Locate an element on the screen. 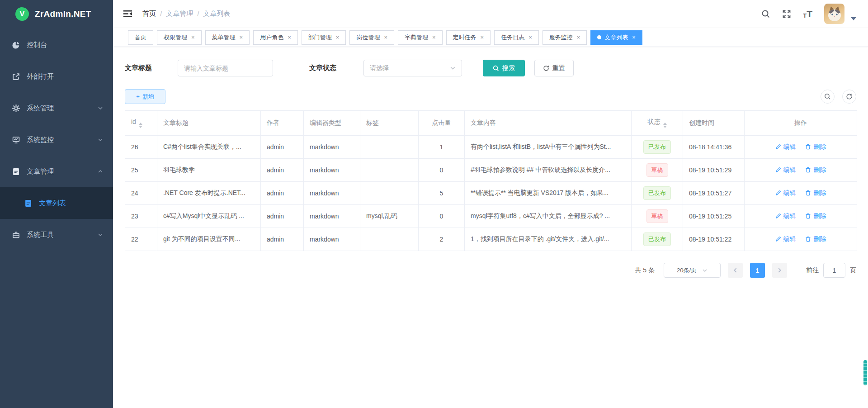 The height and width of the screenshot is (408, 868). tab-permission-management: 权限管理× is located at coordinates (179, 38).